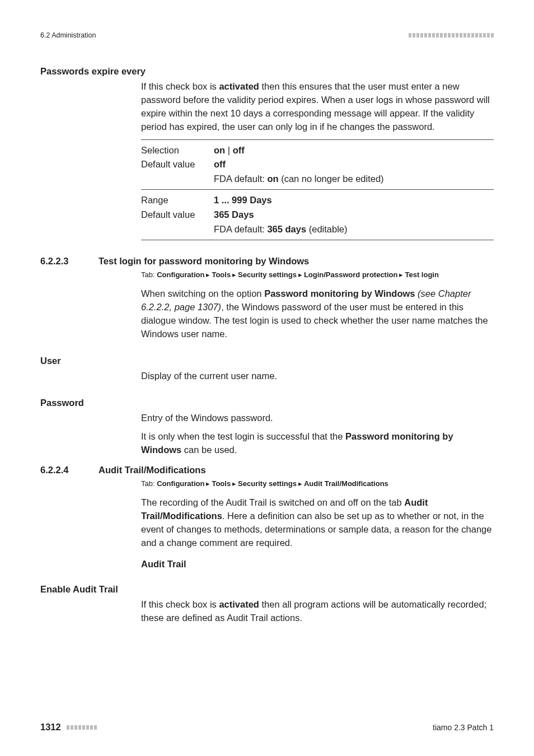 This screenshot has width=534, height=756. I want to click on heading-number: 6.2.2.3, so click(62, 261).